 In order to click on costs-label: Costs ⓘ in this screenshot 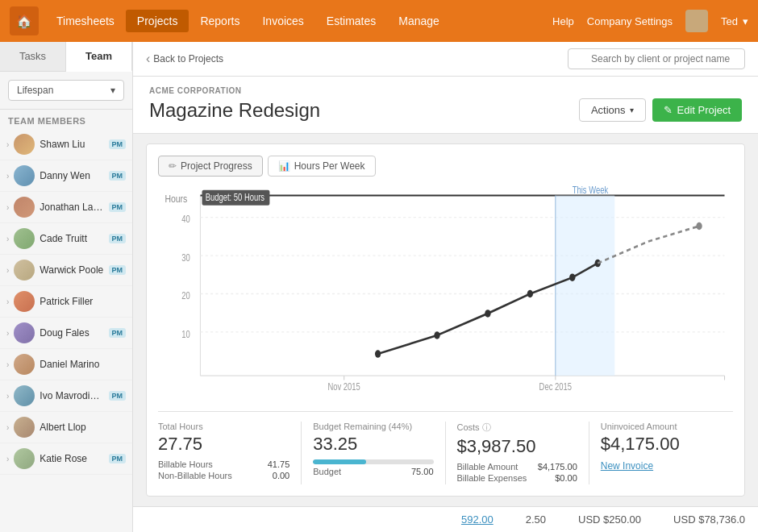, I will do `click(518, 427)`.